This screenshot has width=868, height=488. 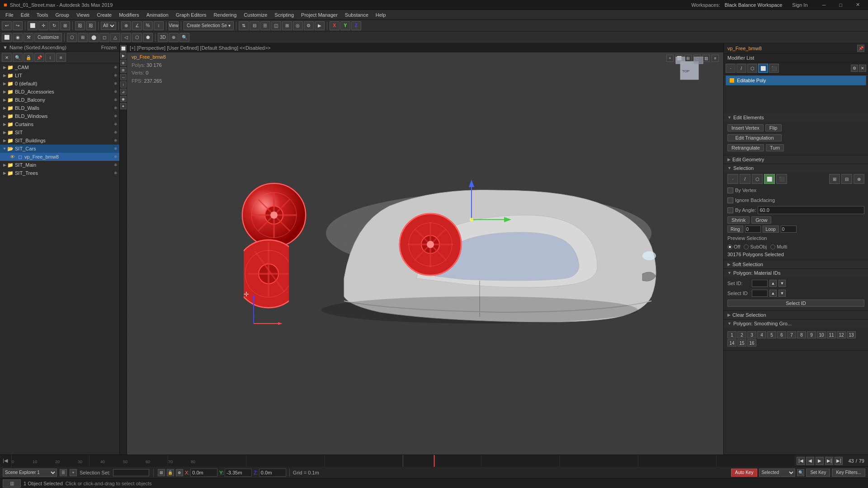 I want to click on select-id-input, so click(x=760, y=293).